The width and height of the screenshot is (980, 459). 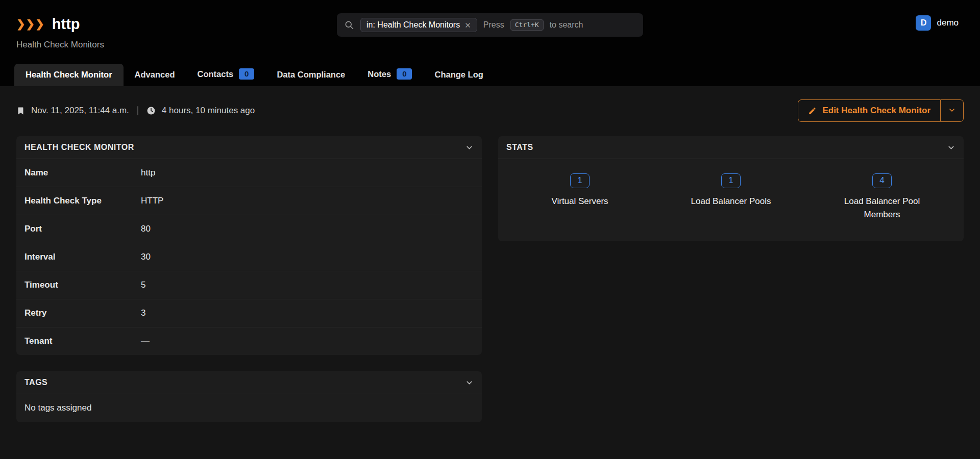 I want to click on updated-relative-time: 4 hours, 10 minutes ago, so click(x=208, y=111).